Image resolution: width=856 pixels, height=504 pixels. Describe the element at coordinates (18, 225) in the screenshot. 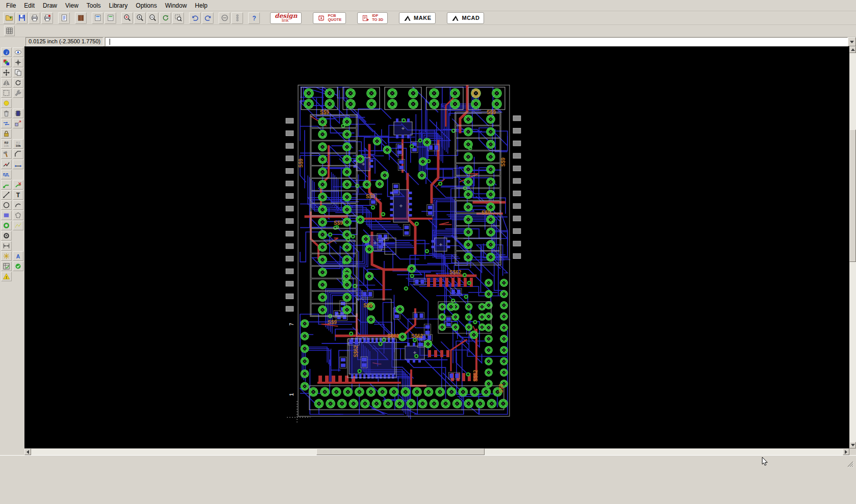

I see `tool-signal` at that location.